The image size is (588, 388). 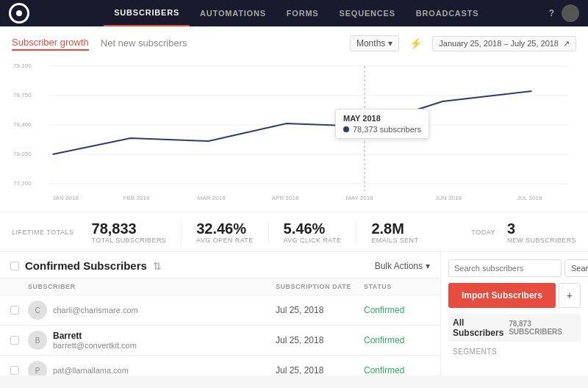 What do you see at coordinates (294, 13) in the screenshot?
I see `top-navigation: SUBSCRIBERS AUTOMATIONS FORMS SEQUENCES …` at bounding box center [294, 13].